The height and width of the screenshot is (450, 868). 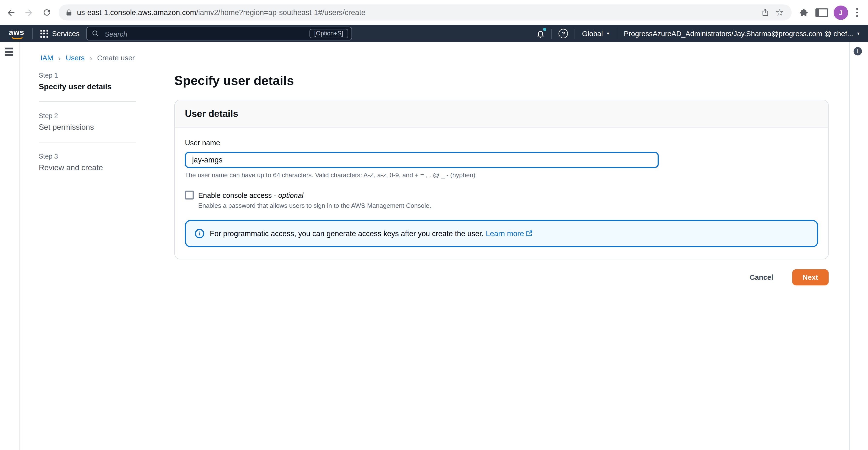 What do you see at coordinates (66, 33) in the screenshot?
I see `services-label: Services` at bounding box center [66, 33].